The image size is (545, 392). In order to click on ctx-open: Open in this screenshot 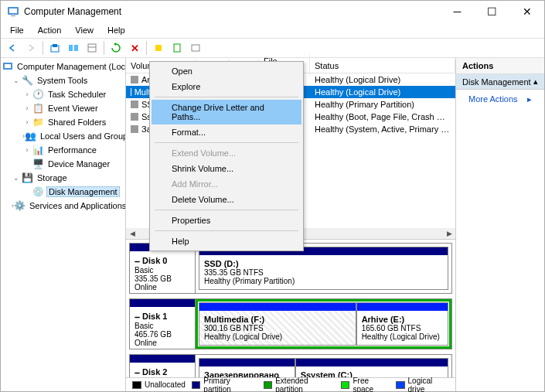, I will do `click(227, 71)`.